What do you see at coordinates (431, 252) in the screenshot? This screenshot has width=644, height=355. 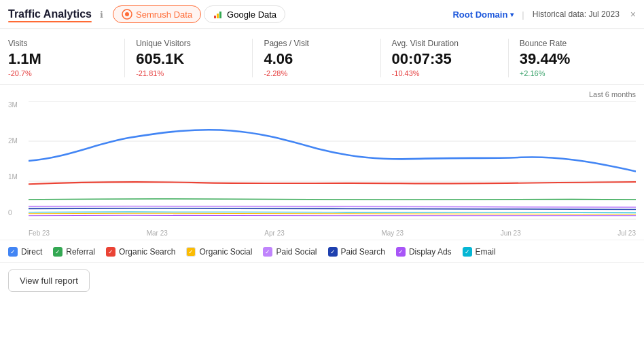 I see `legend-label-display-ads: Display Ads` at bounding box center [431, 252].